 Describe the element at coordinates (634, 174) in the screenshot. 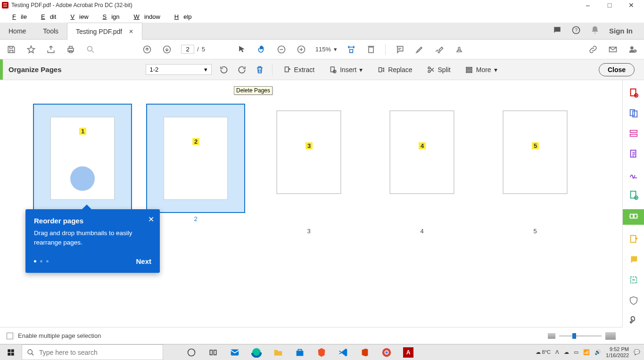

I see `fill-sign-icon` at that location.